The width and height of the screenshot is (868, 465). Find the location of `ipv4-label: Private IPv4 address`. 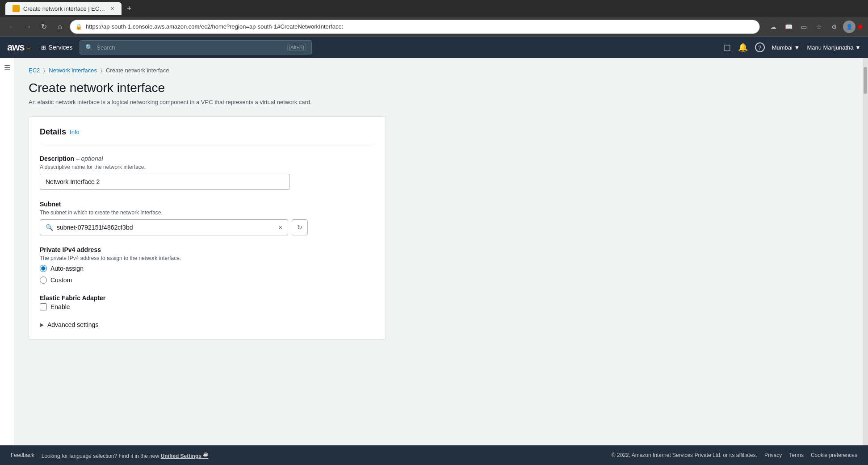

ipv4-label: Private IPv4 address is located at coordinates (207, 250).